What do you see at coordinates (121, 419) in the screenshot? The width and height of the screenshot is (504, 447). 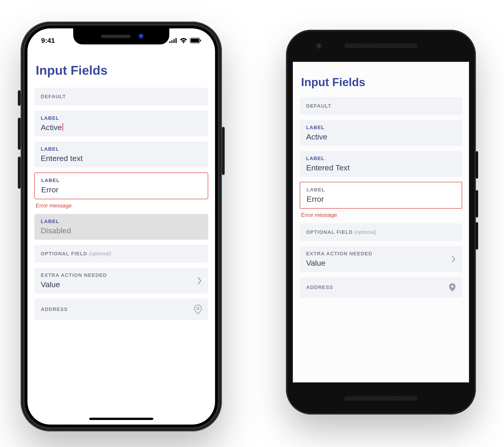 I see `home-indicator` at bounding box center [121, 419].